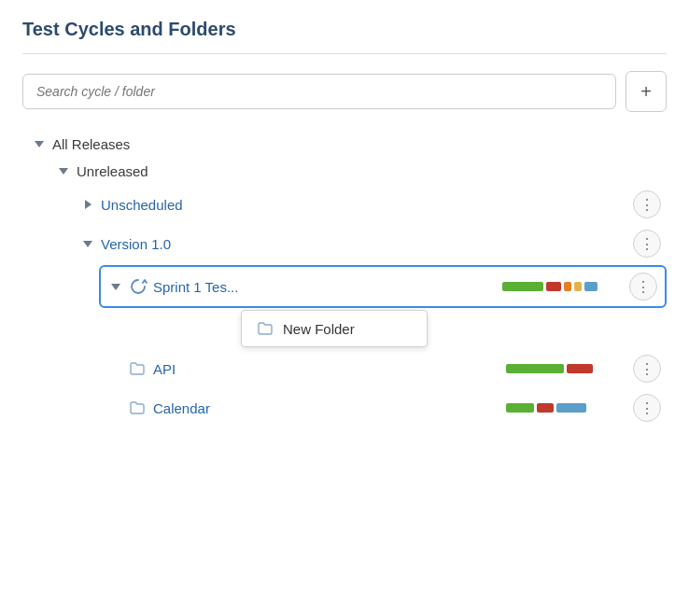  What do you see at coordinates (643, 287) in the screenshot?
I see `sprint-more-button: ⋮` at bounding box center [643, 287].